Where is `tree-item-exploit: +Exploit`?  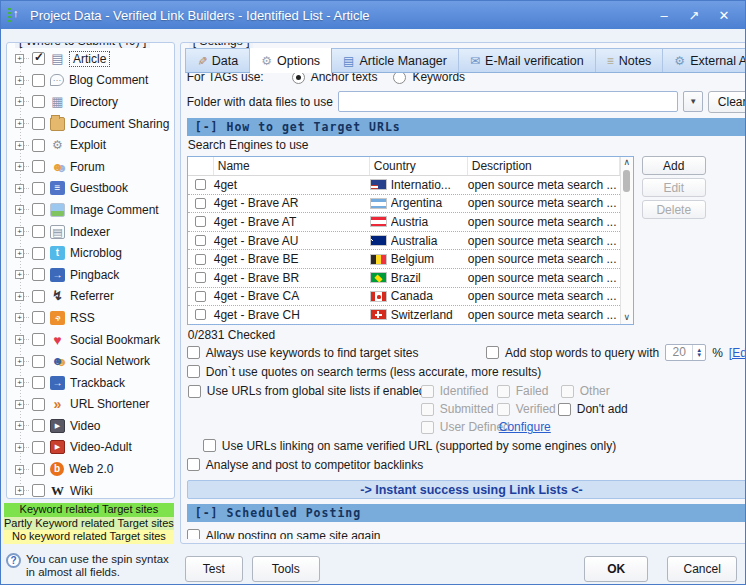
tree-item-exploit: +Exploit is located at coordinates (90, 145).